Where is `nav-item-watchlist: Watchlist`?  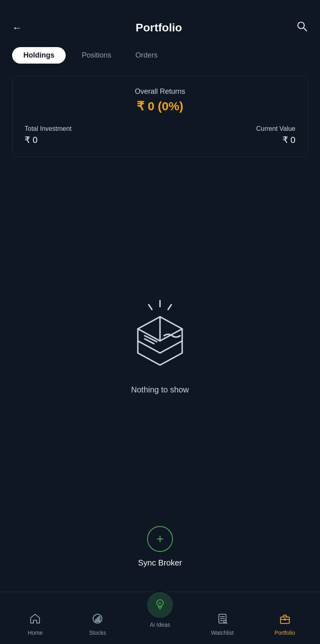 nav-item-watchlist: Watchlist is located at coordinates (222, 621).